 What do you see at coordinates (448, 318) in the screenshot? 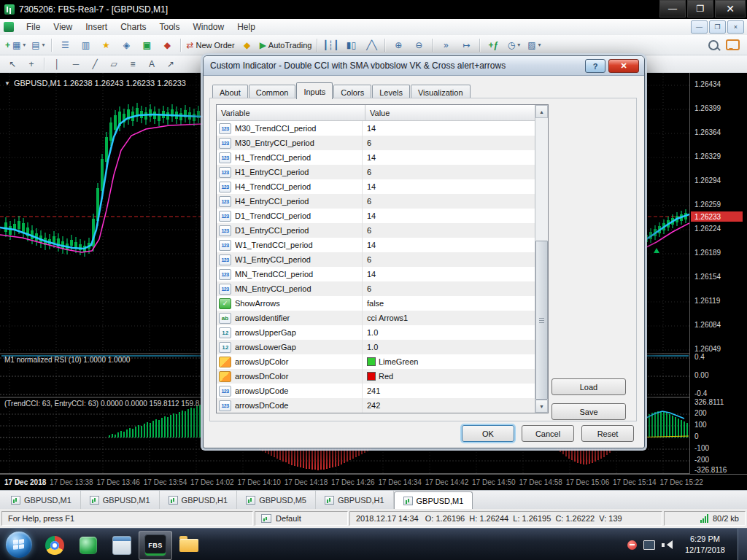
I see `param-value: cci Arrows1` at bounding box center [448, 318].